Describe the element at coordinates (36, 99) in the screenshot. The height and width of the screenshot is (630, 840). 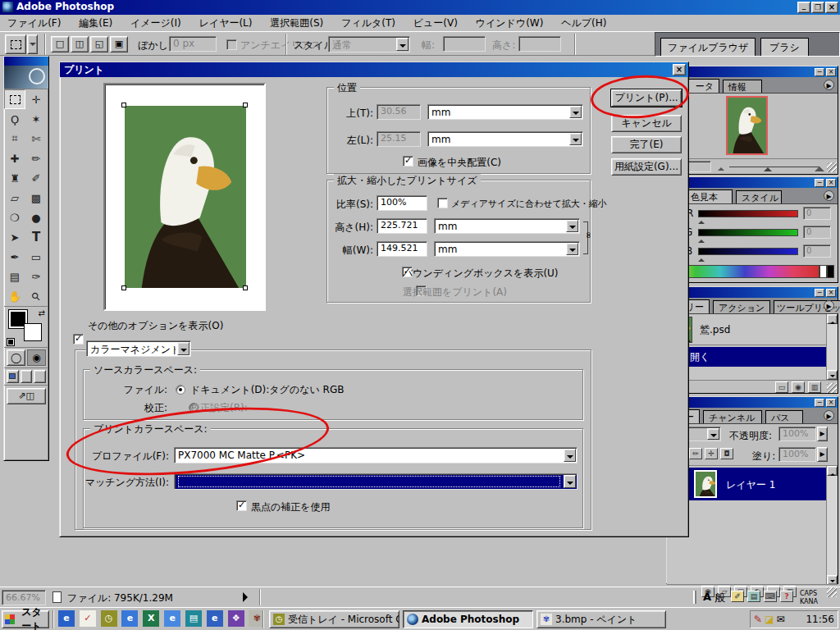
I see `move-tool: ✛` at that location.